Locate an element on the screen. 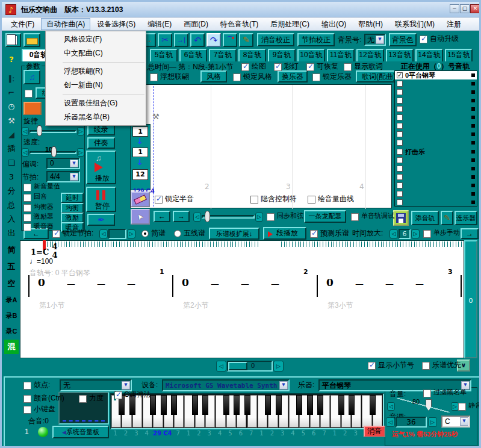 This screenshot has width=481, height=448. accompany-button: 伴奏 is located at coordinates (101, 143).